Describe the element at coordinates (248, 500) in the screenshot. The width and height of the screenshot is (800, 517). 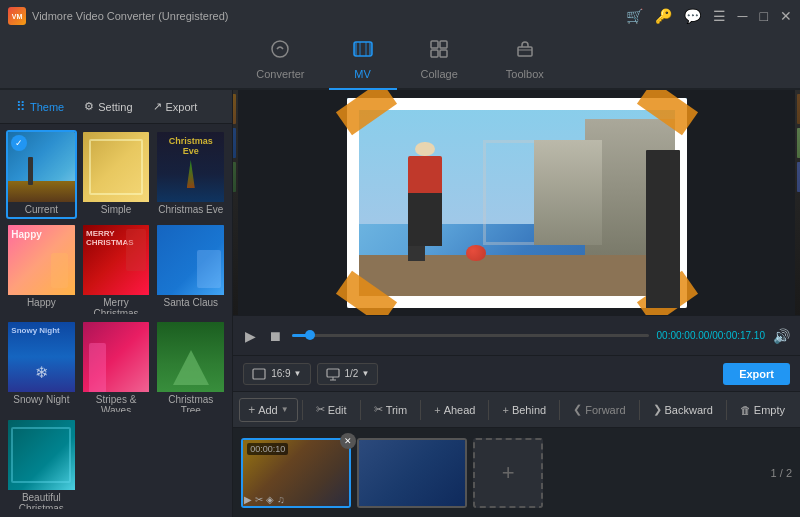
I see `film-play-icon-1: ▶` at that location.